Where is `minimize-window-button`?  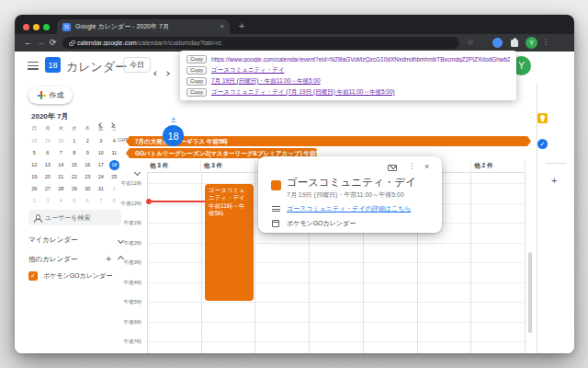
minimize-window-button is located at coordinates (37, 28).